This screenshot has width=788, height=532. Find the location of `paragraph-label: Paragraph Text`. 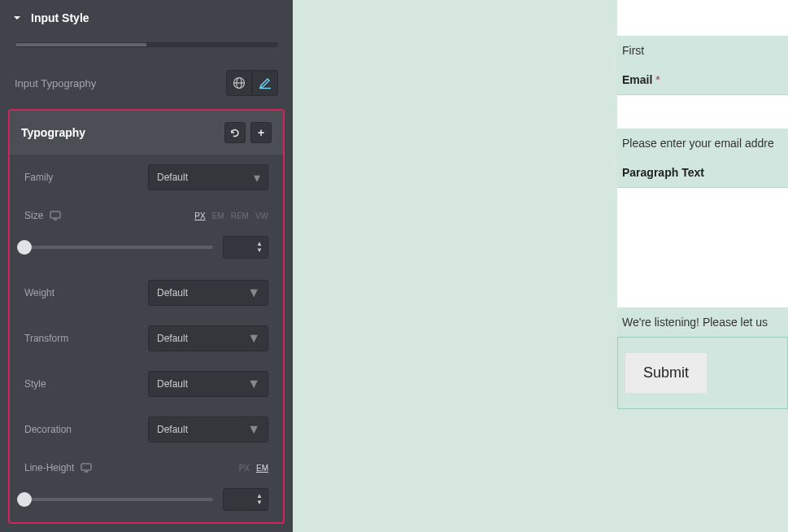

paragraph-label: Paragraph Text is located at coordinates (664, 172).